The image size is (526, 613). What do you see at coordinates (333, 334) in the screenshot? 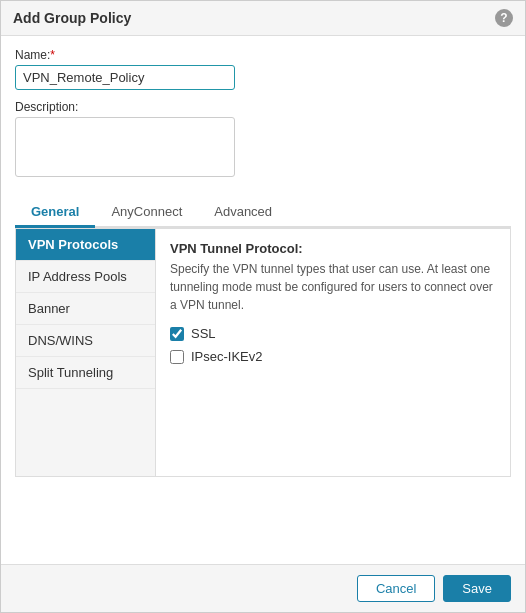
I see `ssl-checkbox-row: SSL` at bounding box center [333, 334].